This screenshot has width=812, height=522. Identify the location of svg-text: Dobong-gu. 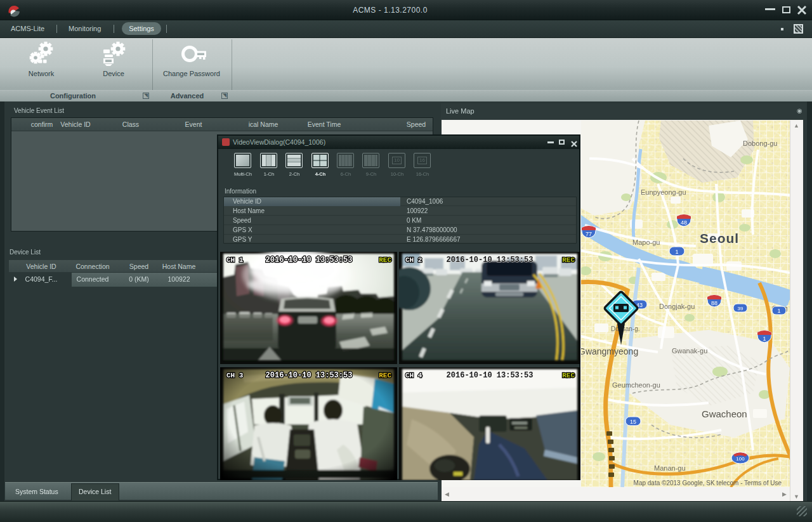
(760, 143).